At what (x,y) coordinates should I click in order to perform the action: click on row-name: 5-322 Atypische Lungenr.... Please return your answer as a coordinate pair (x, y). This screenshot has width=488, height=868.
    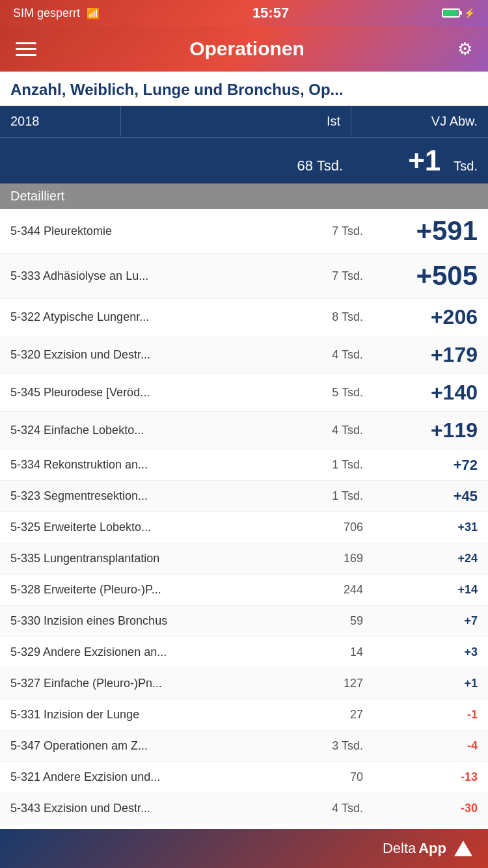
    Looking at the image, I should click on (159, 318).